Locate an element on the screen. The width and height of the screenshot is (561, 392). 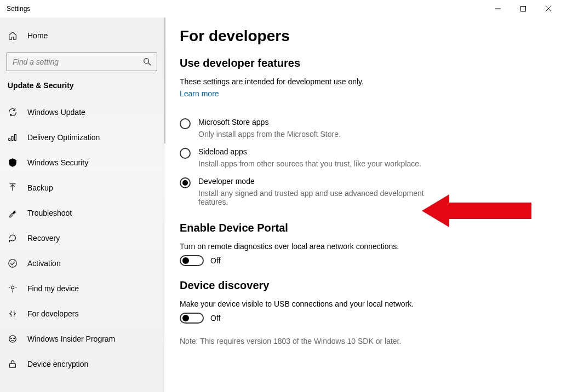
section-developer-features-desc: These settings are intended for developm… is located at coordinates (363, 82).